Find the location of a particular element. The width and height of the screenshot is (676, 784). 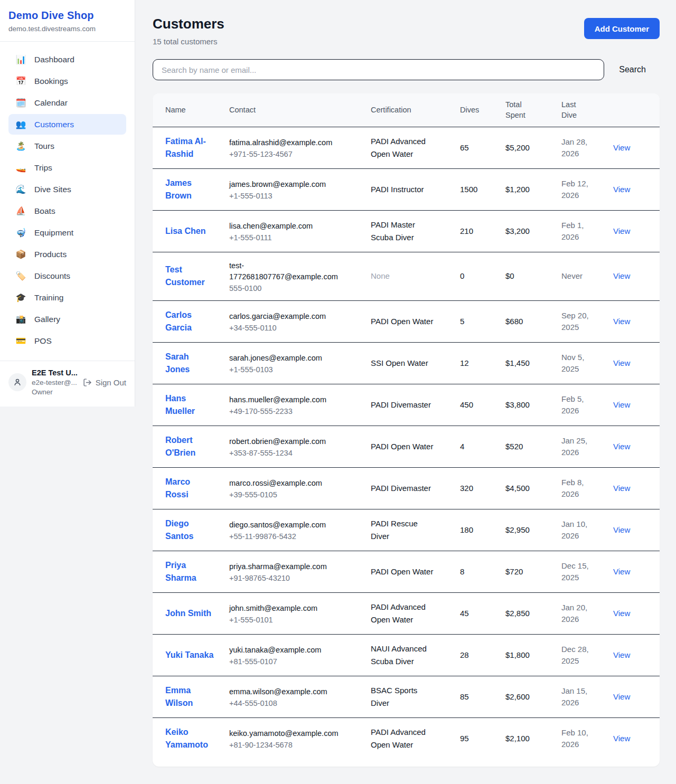

customer-name-link: Fatima Al-Rashid is located at coordinates (190, 148).